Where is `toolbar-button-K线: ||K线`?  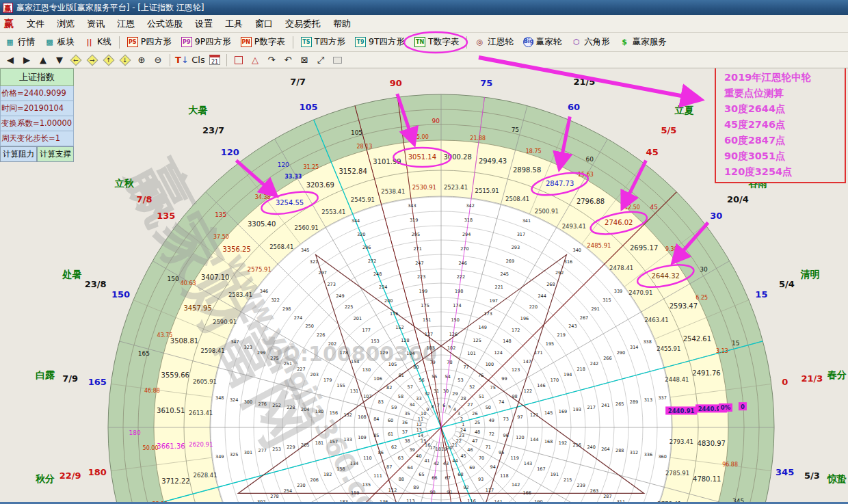
toolbar-button-K线: ||K线 is located at coordinates (98, 42).